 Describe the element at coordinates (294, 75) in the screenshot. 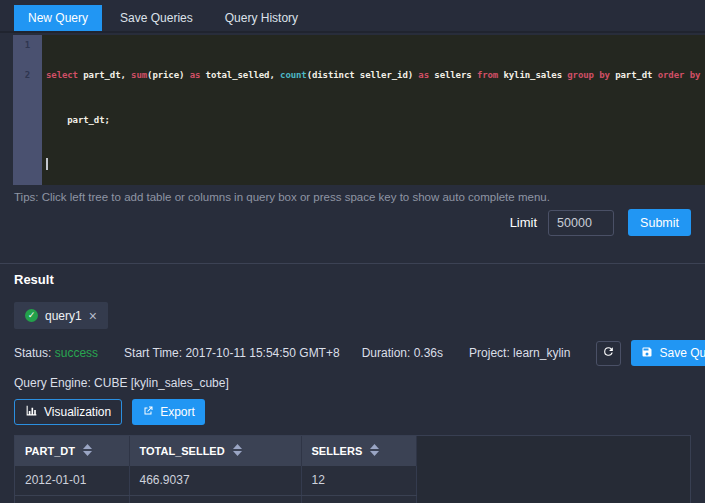

I see `sql-token: count` at that location.